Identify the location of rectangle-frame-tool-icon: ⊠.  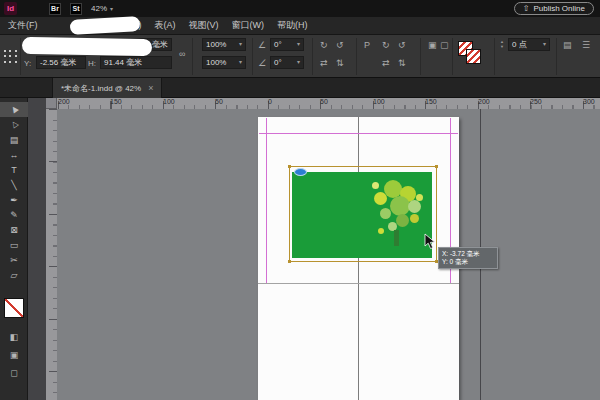
(14, 230).